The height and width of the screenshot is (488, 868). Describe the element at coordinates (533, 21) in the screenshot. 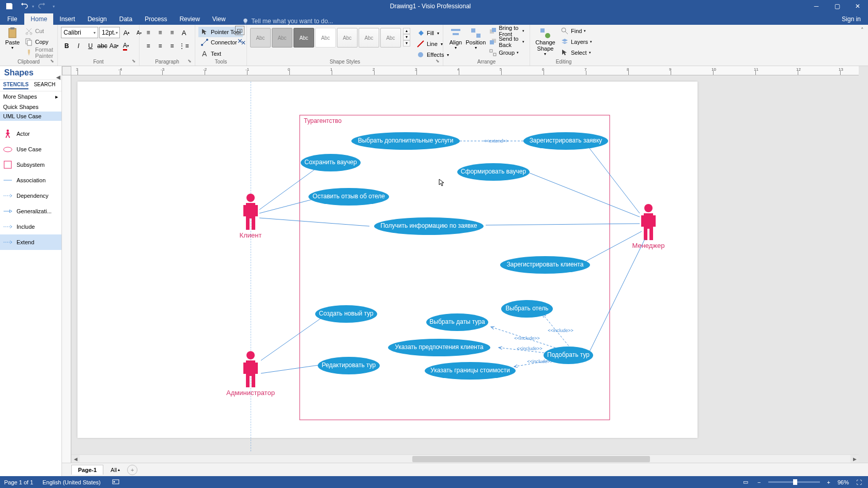

I see `tell-me-search: Tell me what you want to do...` at that location.